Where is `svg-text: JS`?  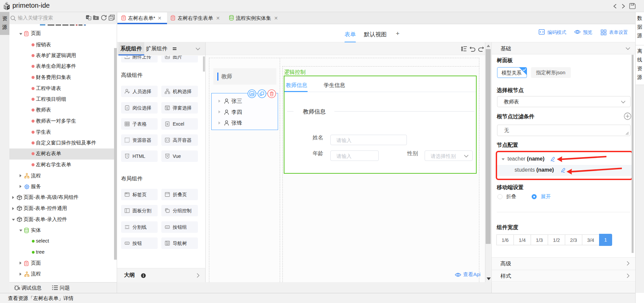 svg-text: JS is located at coordinates (252, 94).